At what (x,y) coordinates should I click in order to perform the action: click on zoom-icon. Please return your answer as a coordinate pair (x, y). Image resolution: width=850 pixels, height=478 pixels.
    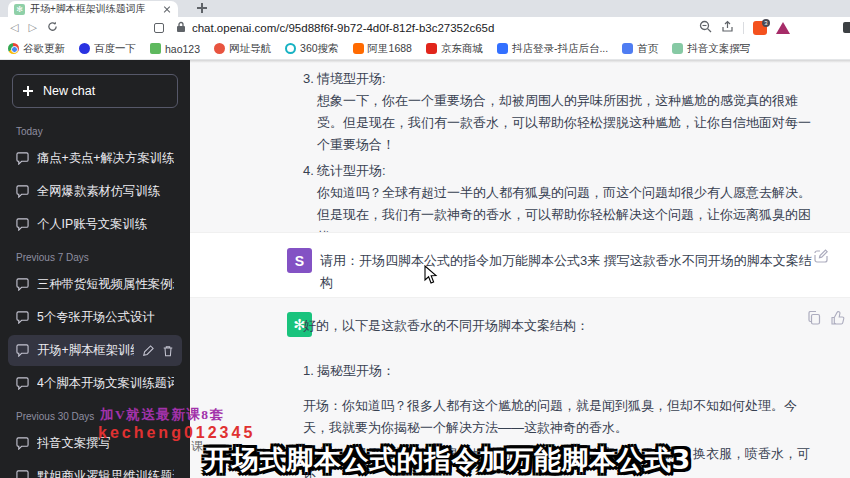
    Looking at the image, I should click on (706, 28).